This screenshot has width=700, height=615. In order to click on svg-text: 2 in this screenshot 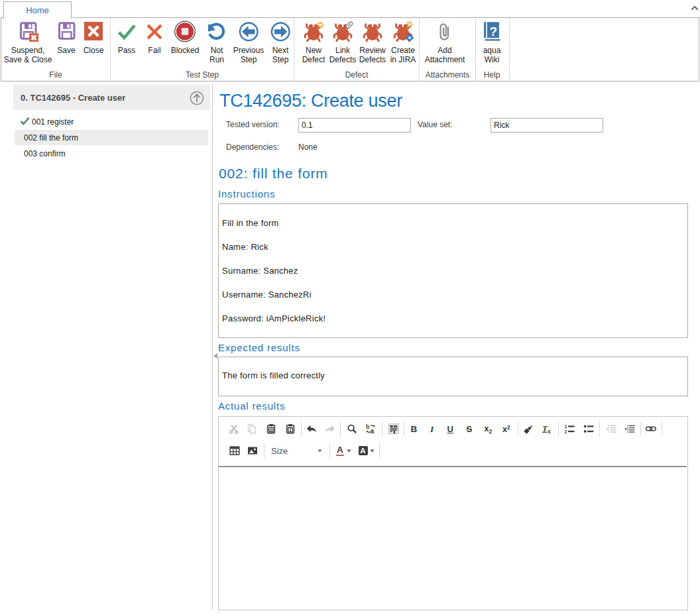, I will do `click(566, 432)`.